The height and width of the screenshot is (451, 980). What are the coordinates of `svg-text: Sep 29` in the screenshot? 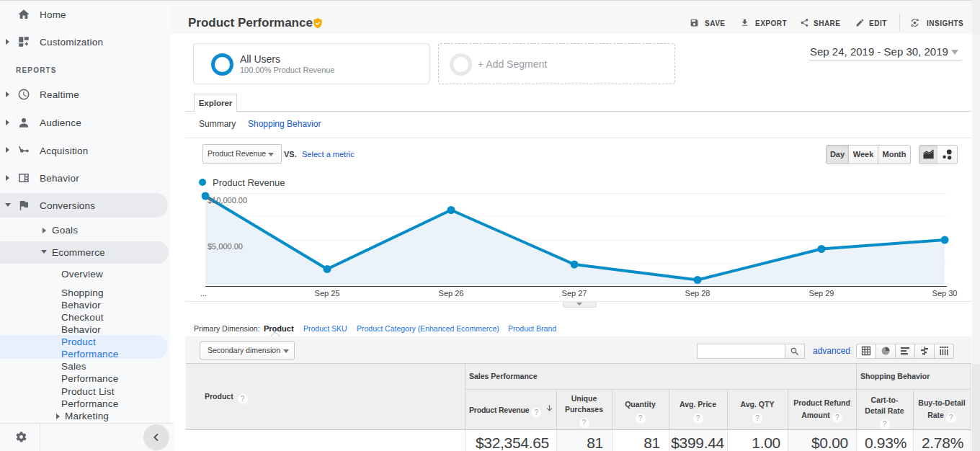 It's located at (821, 293).